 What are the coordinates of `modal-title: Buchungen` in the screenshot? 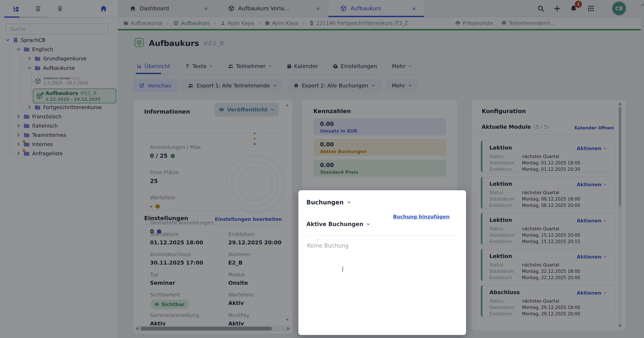 It's located at (325, 202).